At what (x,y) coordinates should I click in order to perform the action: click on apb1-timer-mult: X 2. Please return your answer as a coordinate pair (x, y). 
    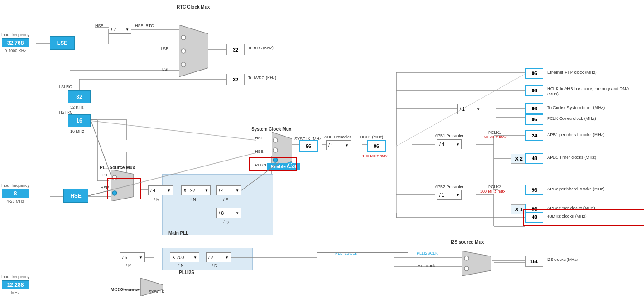
    Looking at the image, I should click on (519, 159).